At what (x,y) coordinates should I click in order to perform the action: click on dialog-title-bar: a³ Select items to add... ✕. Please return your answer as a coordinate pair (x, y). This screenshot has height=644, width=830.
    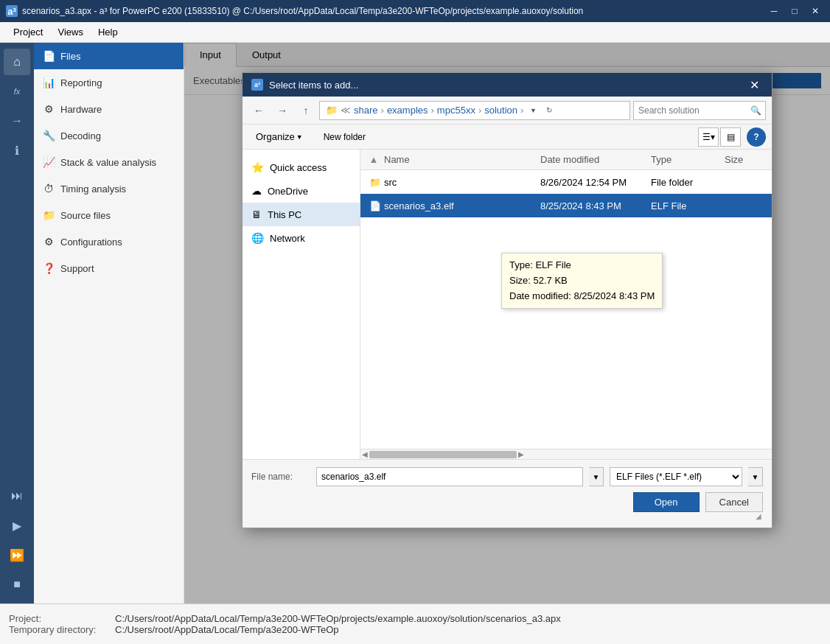
    Looking at the image, I should click on (507, 85).